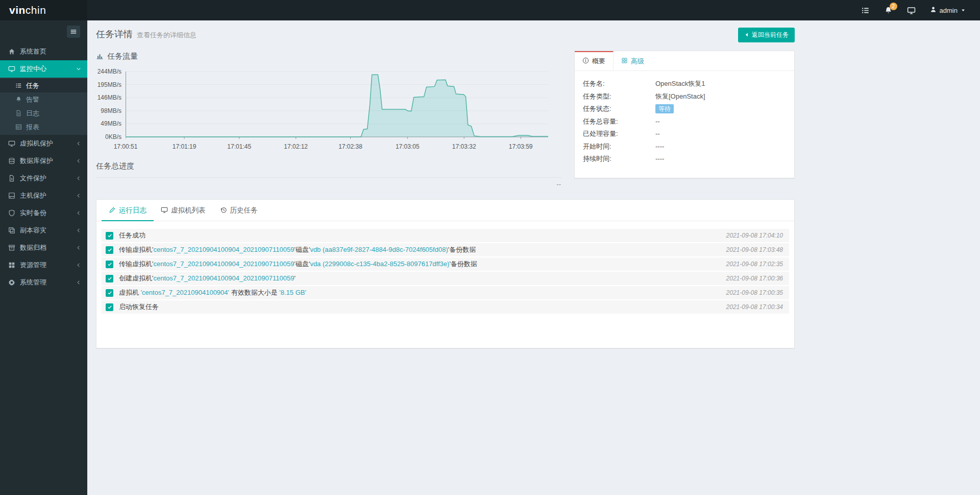 The width and height of the screenshot is (980, 495). I want to click on user-menu: admin, so click(948, 10).